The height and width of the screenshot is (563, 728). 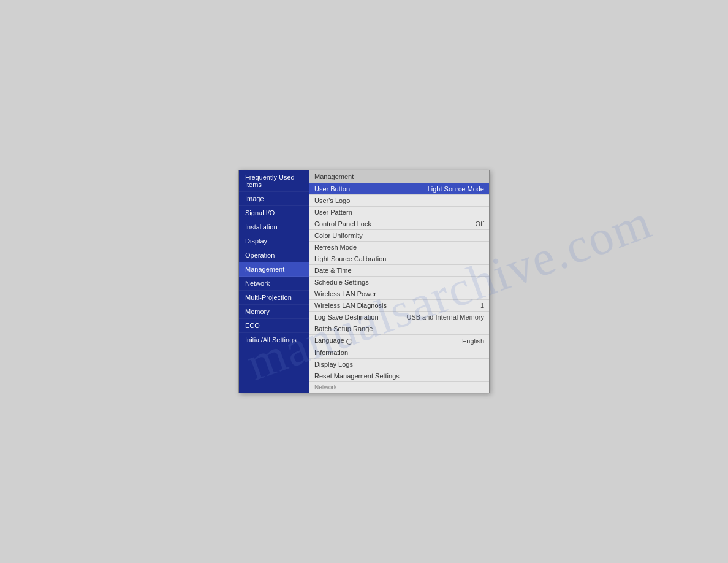 What do you see at coordinates (275, 270) in the screenshot?
I see `sidebar-item-management: Management` at bounding box center [275, 270].